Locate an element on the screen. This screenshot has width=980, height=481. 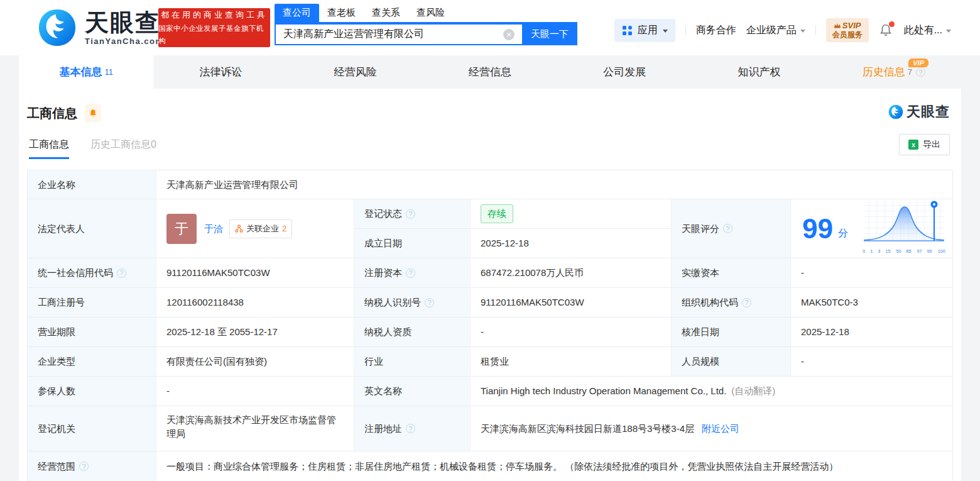
business-term-value: 2025-12-18 至 2055-12-17 is located at coordinates (255, 332).